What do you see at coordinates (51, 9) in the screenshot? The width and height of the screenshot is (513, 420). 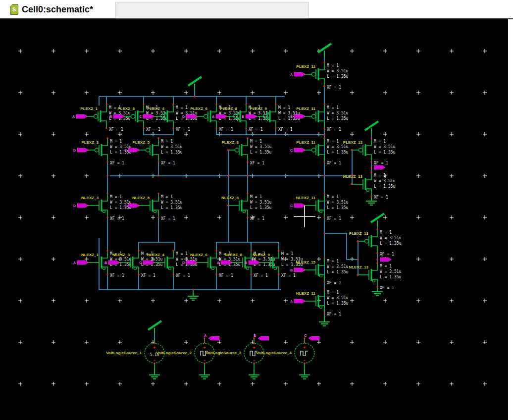 I see `tab-cell0-schematic: S Cell0:schematic*` at bounding box center [51, 9].